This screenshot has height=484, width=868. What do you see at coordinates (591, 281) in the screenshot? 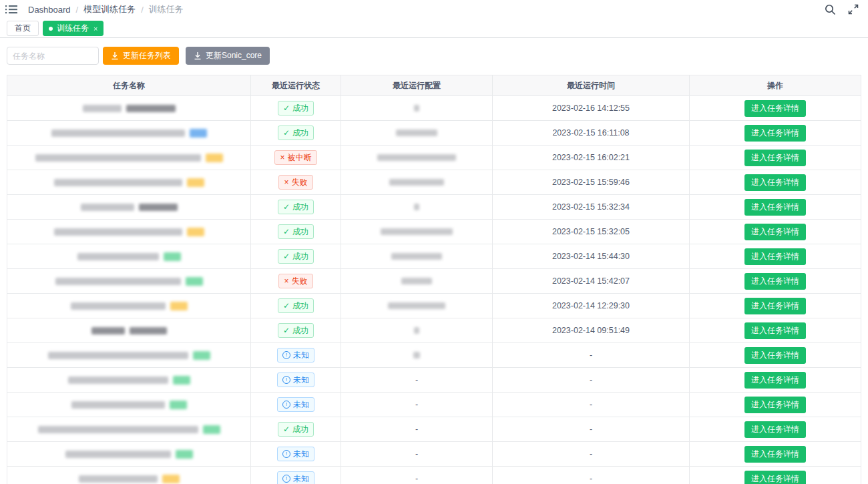
I see `run-time-value: 2023-02-14 15:42:07` at bounding box center [591, 281].